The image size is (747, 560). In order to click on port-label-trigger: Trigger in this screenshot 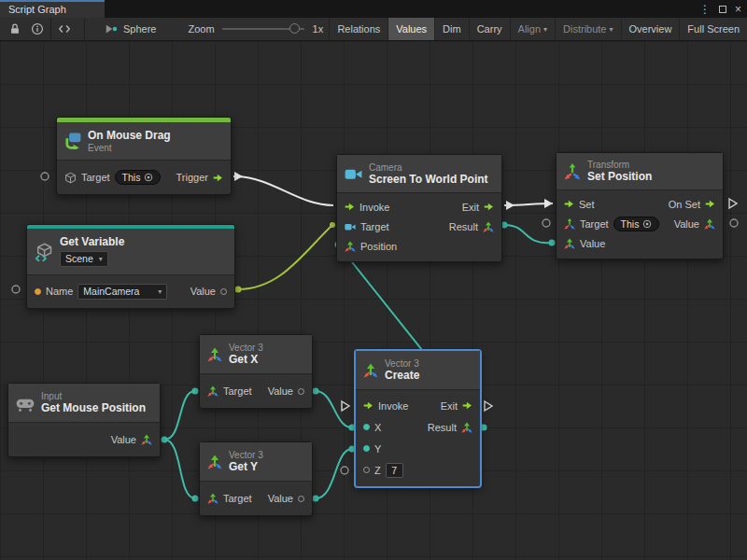, I will do `click(192, 177)`.